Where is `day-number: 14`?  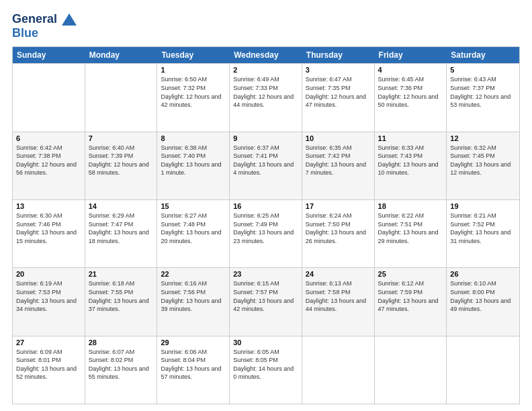 day-number: 14 is located at coordinates (121, 206).